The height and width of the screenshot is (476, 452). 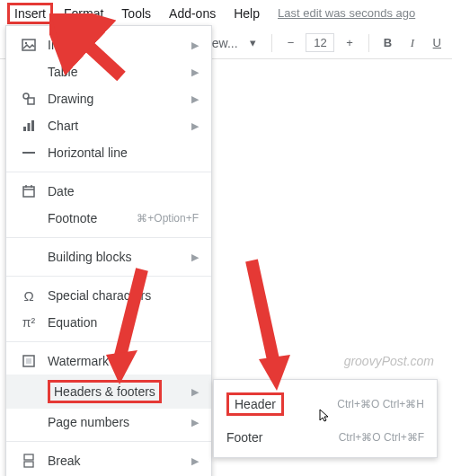 What do you see at coordinates (225, 43) in the screenshot?
I see `font-name-fragment: ew...` at bounding box center [225, 43].